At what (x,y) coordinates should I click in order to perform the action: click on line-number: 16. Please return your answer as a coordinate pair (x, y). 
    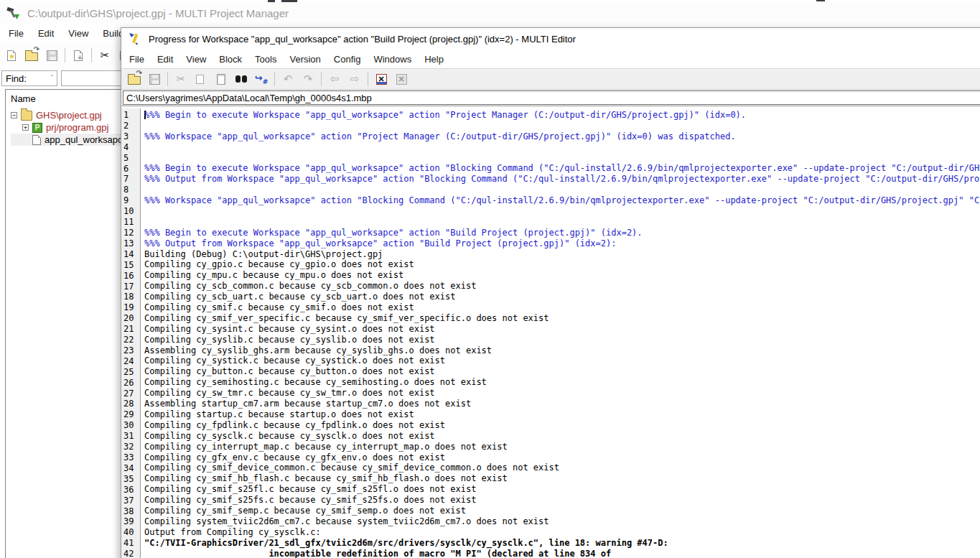
    Looking at the image, I should click on (132, 276).